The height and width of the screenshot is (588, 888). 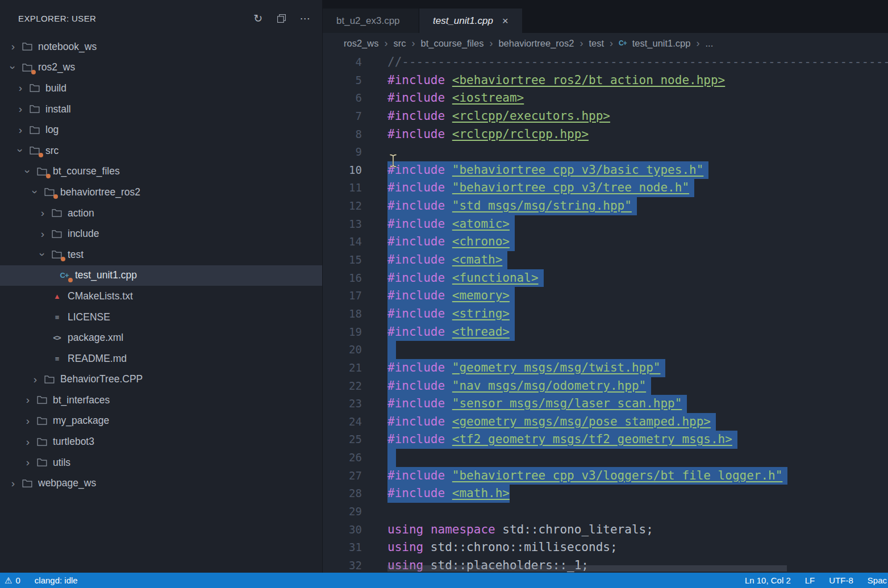 I want to click on code-line: 22#include "nav_msgs/msg/odometry.hpp", so click(x=606, y=386).